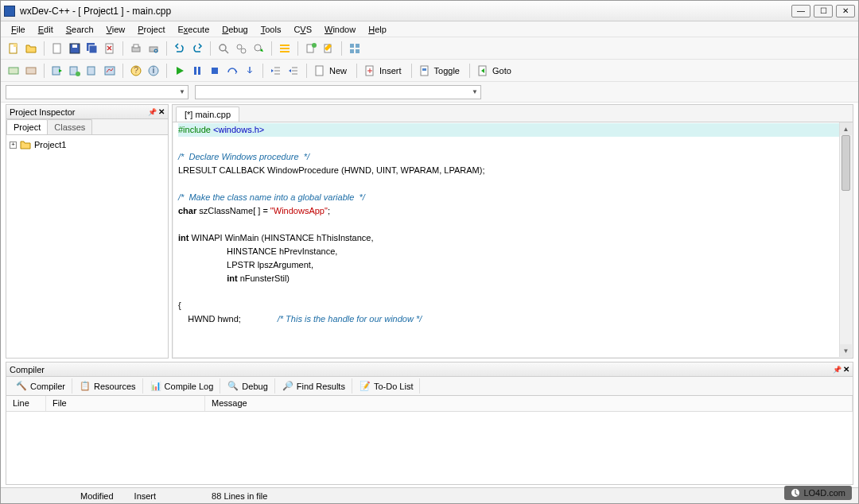 The height and width of the screenshot is (504, 859). Describe the element at coordinates (180, 48) in the screenshot. I see `undo-icon` at that location.